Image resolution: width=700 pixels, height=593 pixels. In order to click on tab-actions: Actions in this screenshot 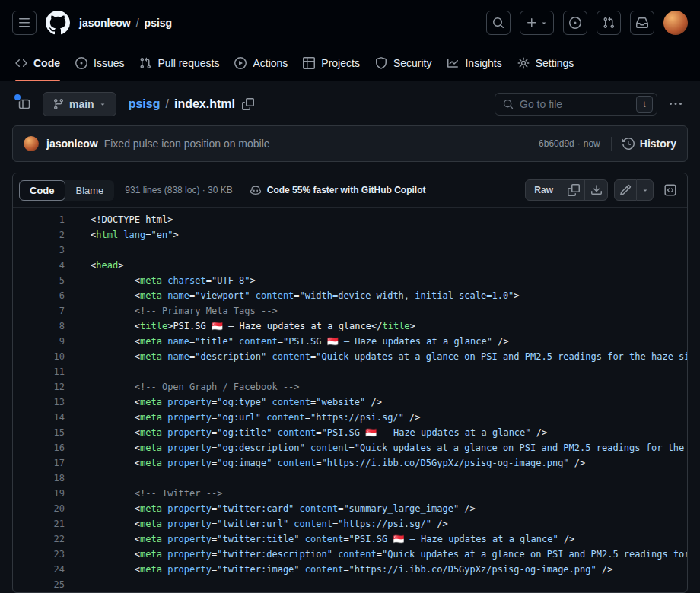, I will do `click(261, 63)`.